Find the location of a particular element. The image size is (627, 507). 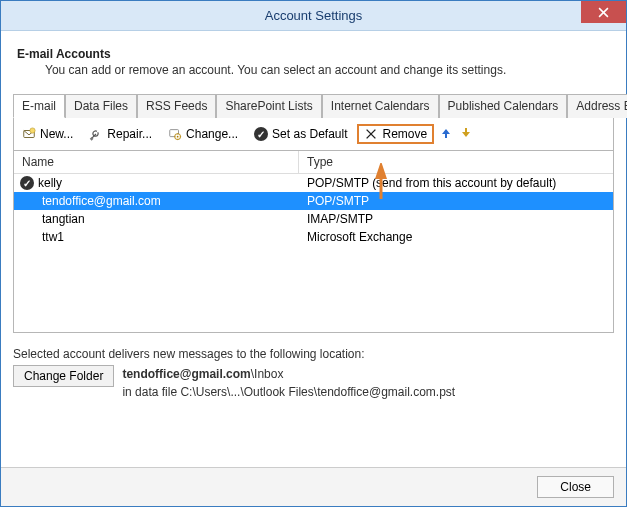

remove-button: Remove is located at coordinates (396, 134).